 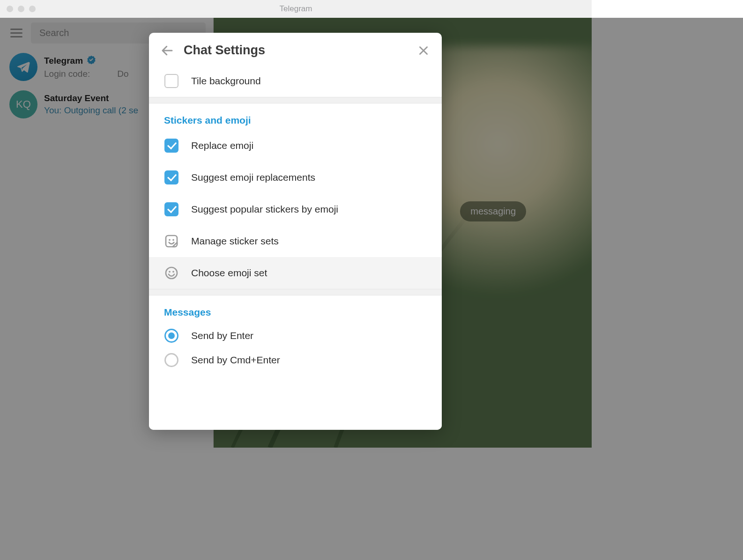 I want to click on titlebar: Telegram, so click(x=296, y=9).